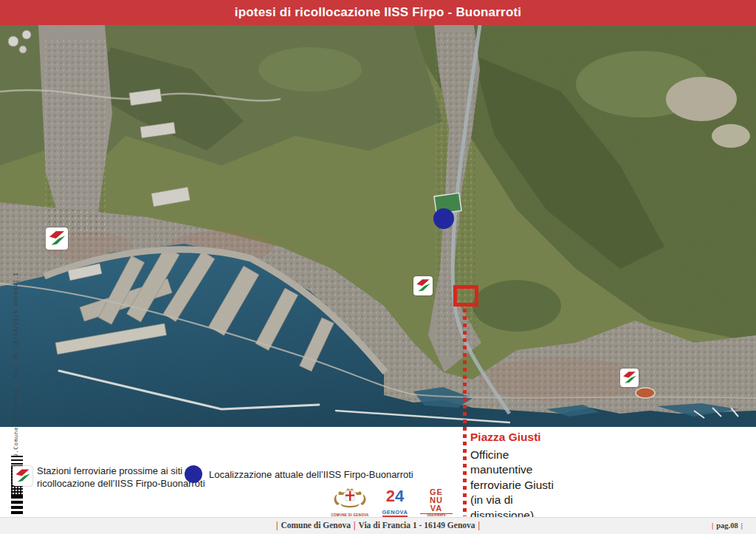 Image resolution: width=756 pixels, height=534 pixels. What do you see at coordinates (378, 13) in the screenshot?
I see `slide-header: ipotesi di ricollocazione IISS Firpo - B…` at bounding box center [378, 13].